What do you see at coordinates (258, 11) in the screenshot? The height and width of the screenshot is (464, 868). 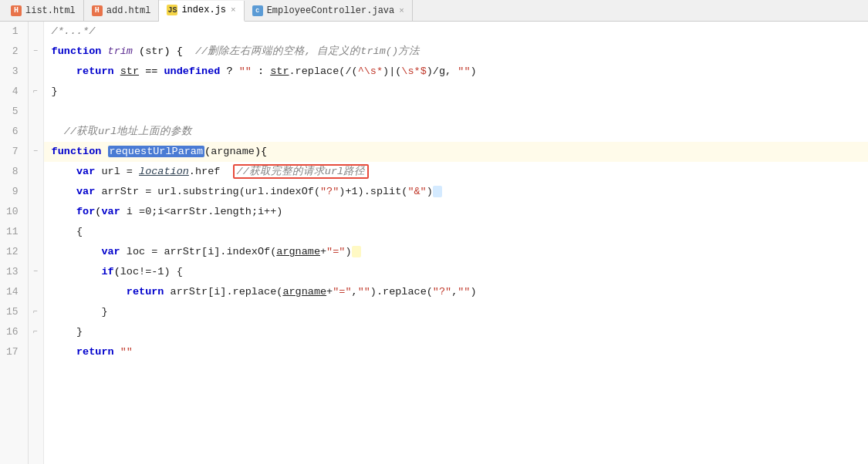 I see `tab-icon-java: C` at bounding box center [258, 11].